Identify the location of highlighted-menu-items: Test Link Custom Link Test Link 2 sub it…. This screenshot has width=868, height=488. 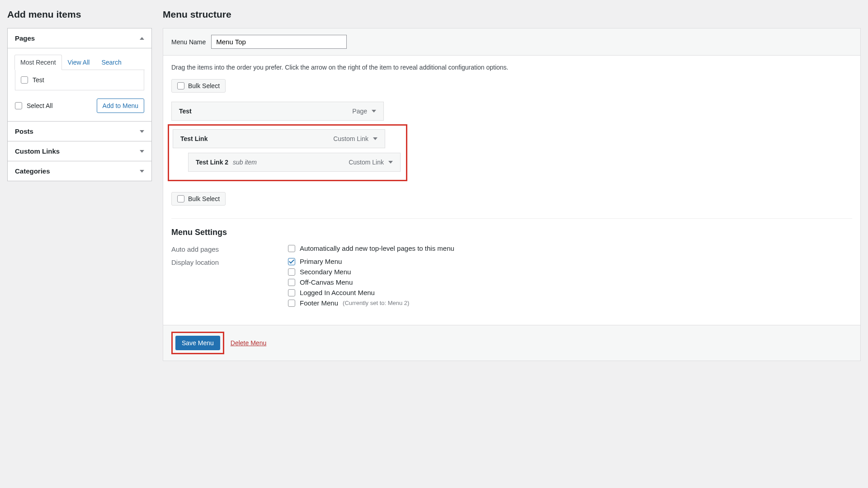
(288, 153).